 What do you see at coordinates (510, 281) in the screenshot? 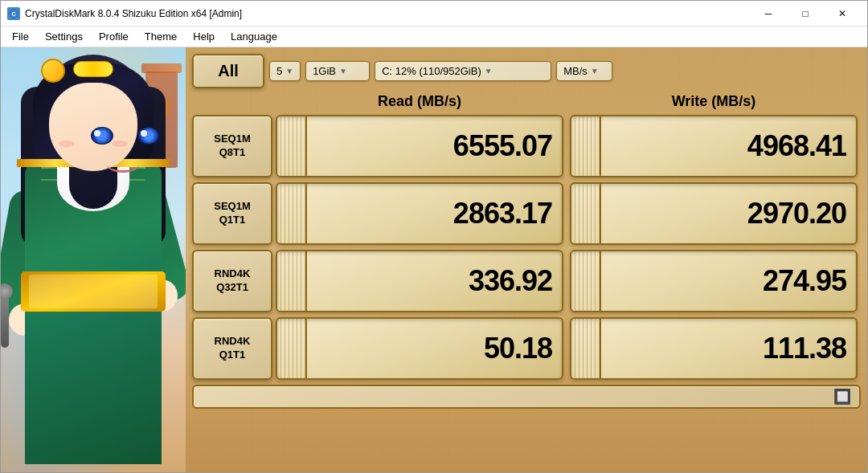
I see `read-value-2: 336.92` at bounding box center [510, 281].